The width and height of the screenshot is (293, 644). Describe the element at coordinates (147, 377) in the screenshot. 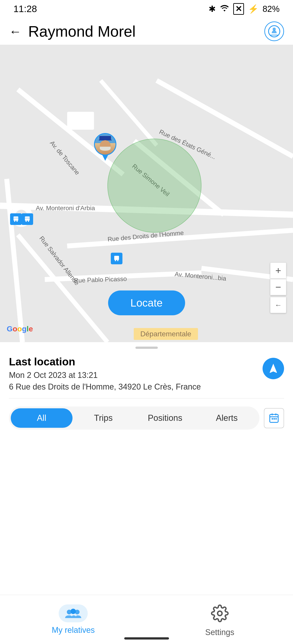

I see `last-location-section: Last location Mon 2 Oct 2023 at 13:21 6 …` at that location.